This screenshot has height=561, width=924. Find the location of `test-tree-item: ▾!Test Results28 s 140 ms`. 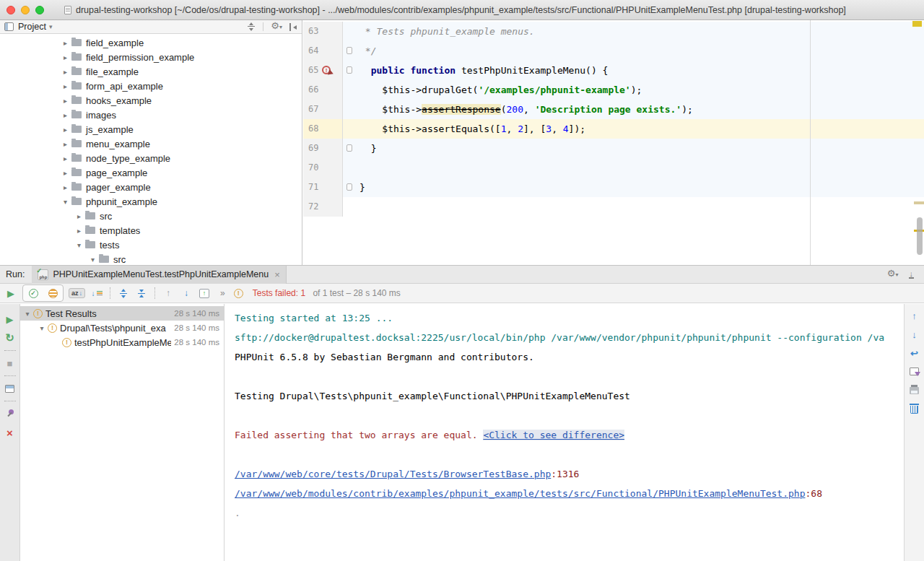

test-tree-item: ▾!Test Results28 s 140 ms is located at coordinates (122, 313).